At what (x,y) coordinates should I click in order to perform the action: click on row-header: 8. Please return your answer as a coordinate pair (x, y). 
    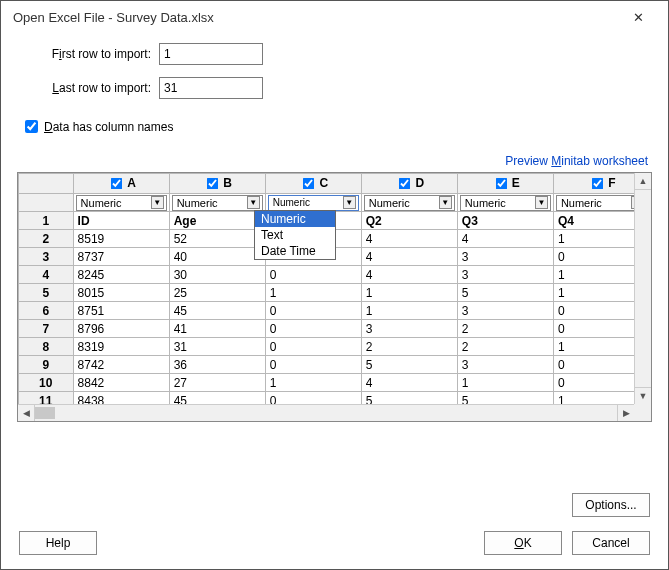
    Looking at the image, I should click on (46, 347).